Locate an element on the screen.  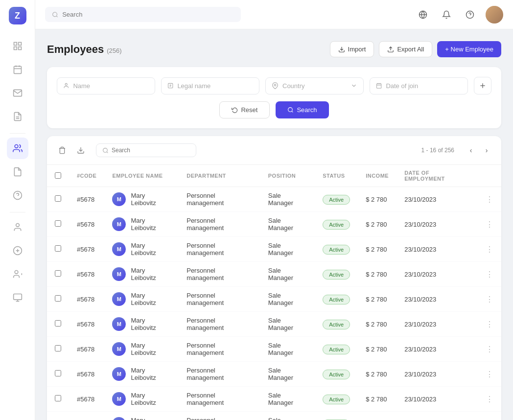
delete-button is located at coordinates (62, 150).